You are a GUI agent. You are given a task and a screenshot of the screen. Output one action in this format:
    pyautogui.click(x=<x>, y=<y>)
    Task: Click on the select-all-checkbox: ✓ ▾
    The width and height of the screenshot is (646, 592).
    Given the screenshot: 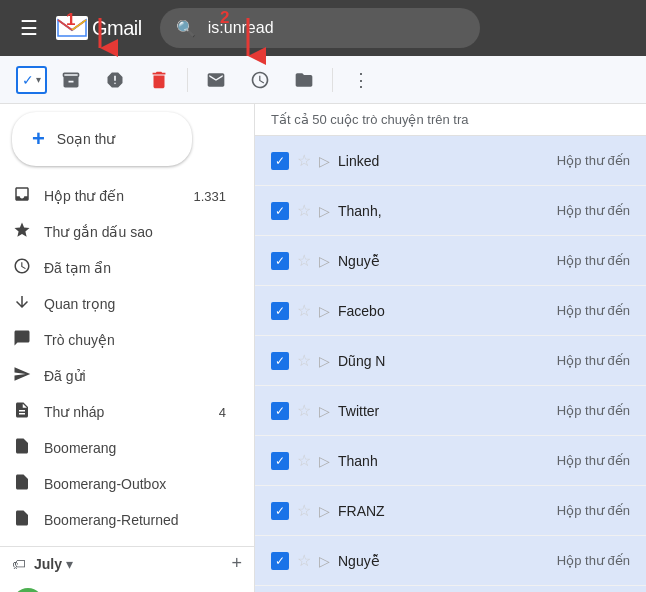 What is the action you would take?
    pyautogui.click(x=32, y=80)
    